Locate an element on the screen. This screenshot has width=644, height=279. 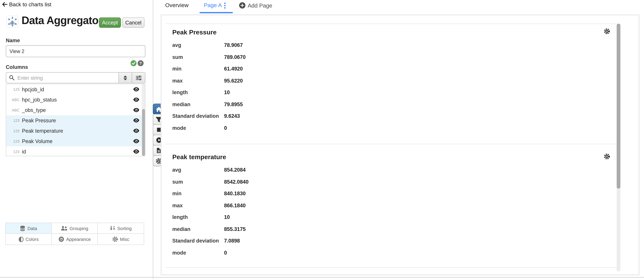
tab-misc: Misc is located at coordinates (121, 239).